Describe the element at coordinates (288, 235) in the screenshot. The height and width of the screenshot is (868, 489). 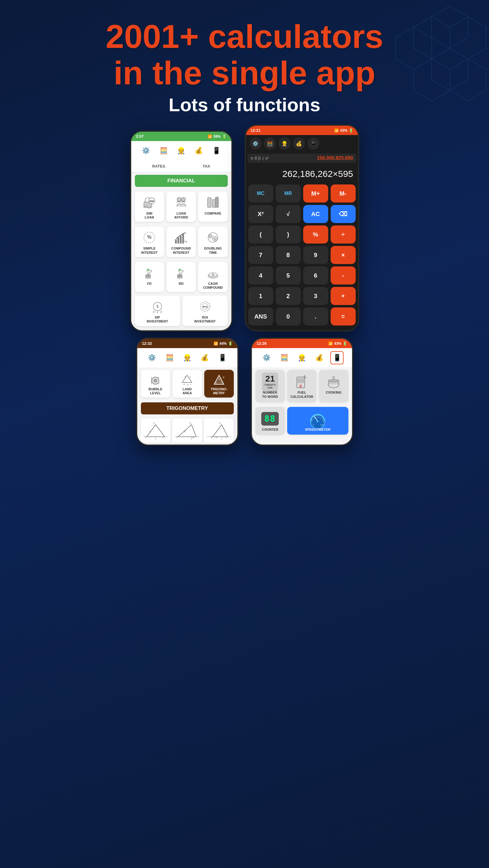
I see `btn-close-paren: )` at that location.